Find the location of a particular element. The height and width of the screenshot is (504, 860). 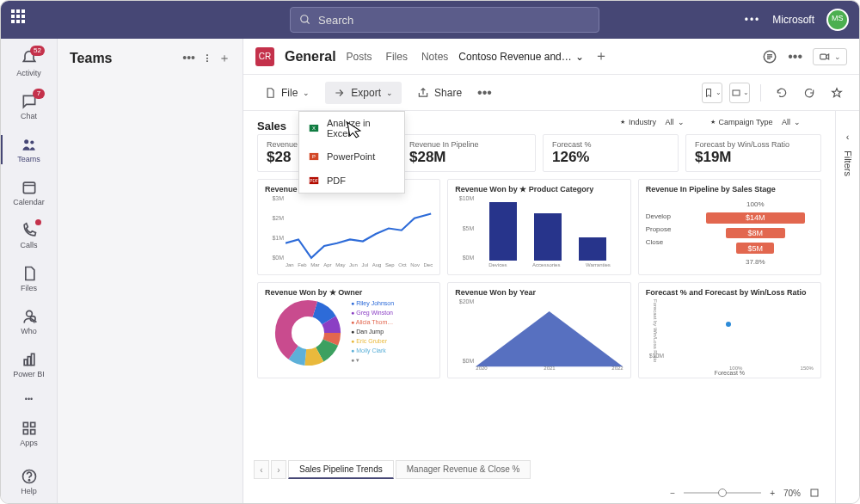

tab-notes: Notes is located at coordinates (435, 57).